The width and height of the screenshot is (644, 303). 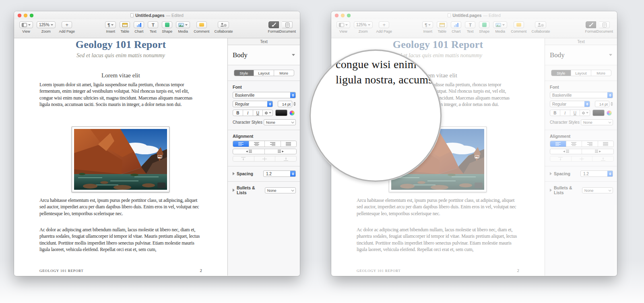 I want to click on doc-heading: Lorem vitae elit, so click(x=121, y=76).